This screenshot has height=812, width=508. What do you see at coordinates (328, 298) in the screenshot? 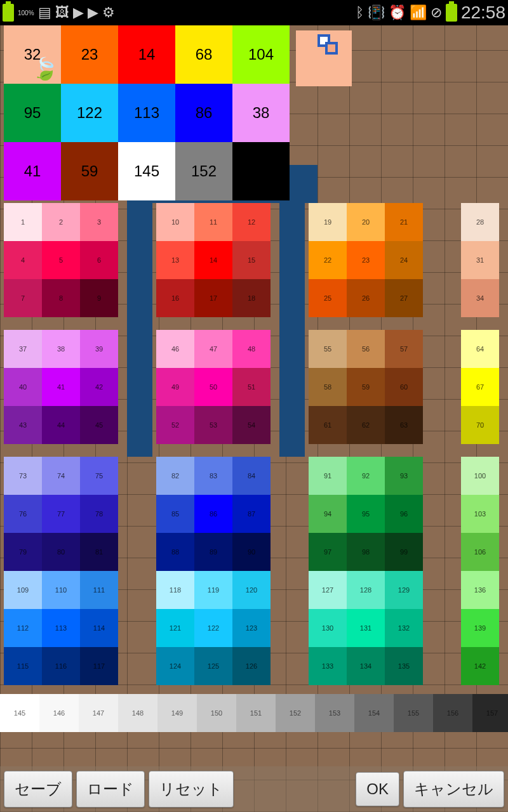
I see `swatch: 25` at bounding box center [328, 298].